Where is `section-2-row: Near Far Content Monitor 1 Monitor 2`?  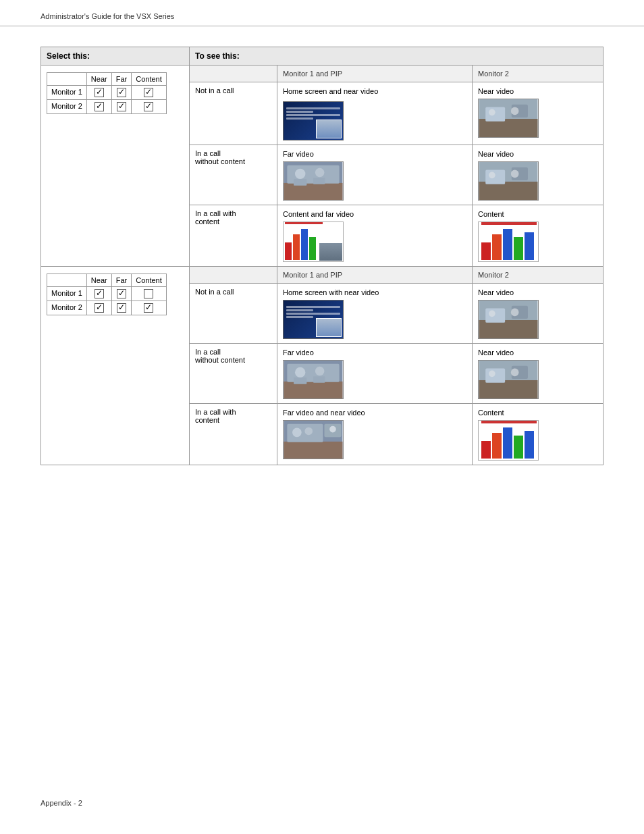 section-2-row: Near Far Content Monitor 1 Monitor 2 is located at coordinates (323, 276).